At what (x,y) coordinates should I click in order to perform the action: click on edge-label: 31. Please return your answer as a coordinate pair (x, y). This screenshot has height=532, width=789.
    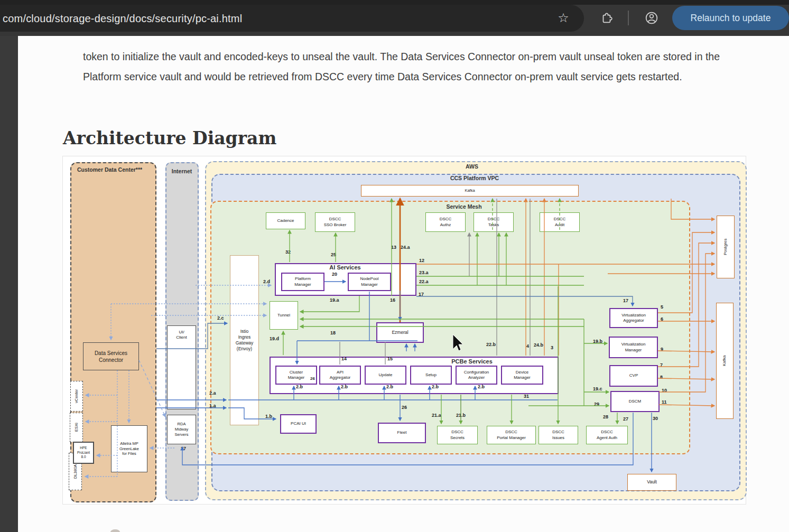
    Looking at the image, I should click on (526, 396).